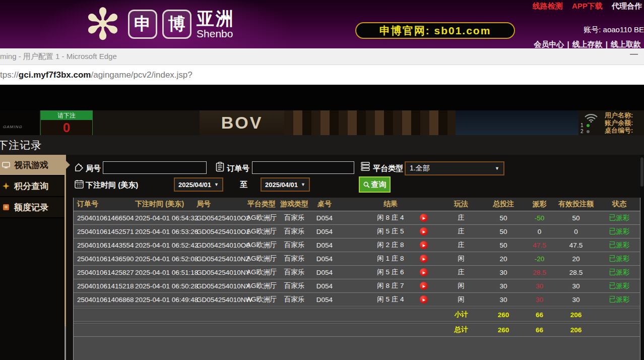  What do you see at coordinates (162, 286) in the screenshot?
I see `cell-time: 2025-04-01 06:50:28` at bounding box center [162, 286].